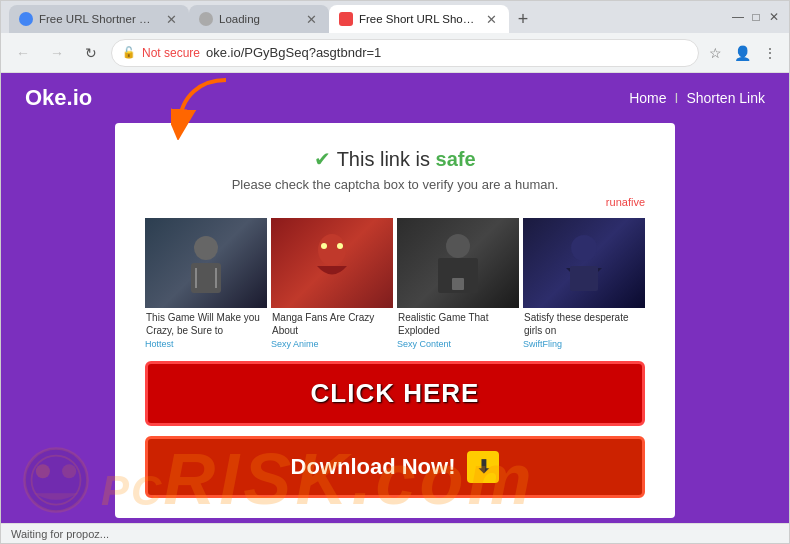 Image resolution: width=790 pixels, height=544 pixels. I want to click on tab-1-favicon, so click(26, 19).